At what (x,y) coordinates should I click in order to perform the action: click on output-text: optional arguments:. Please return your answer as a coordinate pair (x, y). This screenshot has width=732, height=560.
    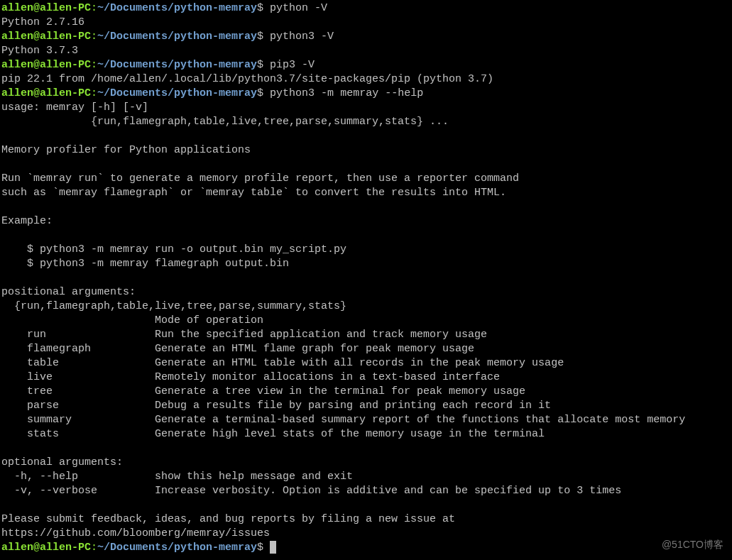
    Looking at the image, I should click on (62, 463).